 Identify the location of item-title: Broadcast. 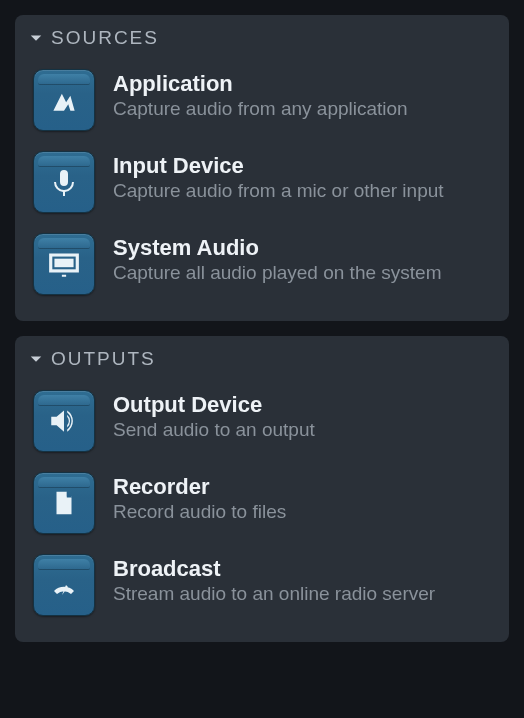
(302, 568).